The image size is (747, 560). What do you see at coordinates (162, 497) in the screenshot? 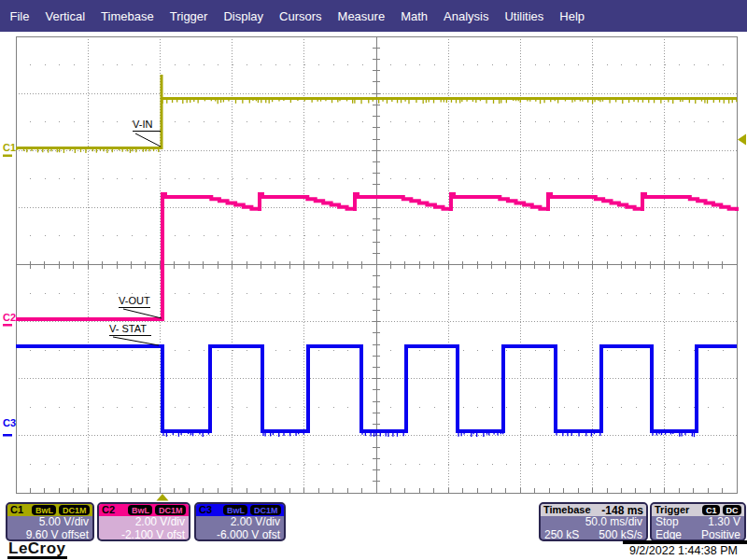
I see `trigger-position-marker` at bounding box center [162, 497].